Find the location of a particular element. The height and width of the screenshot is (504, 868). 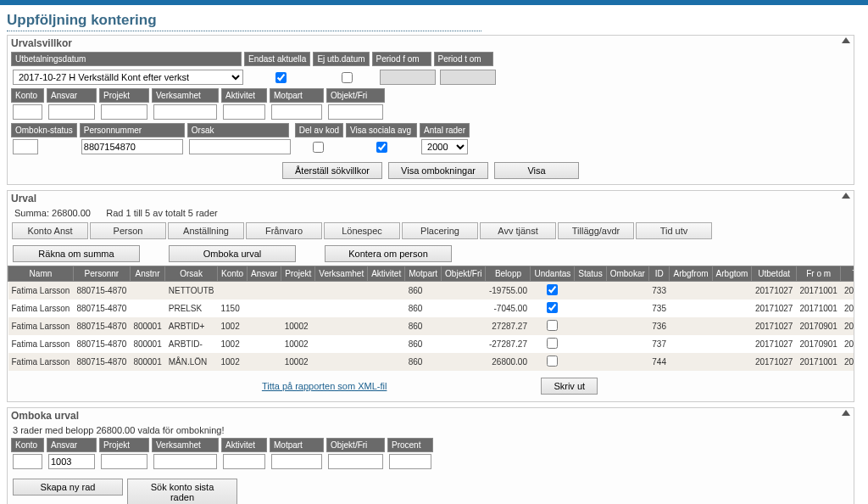

aktivitet-label: Aktivitet is located at coordinates (244, 95).